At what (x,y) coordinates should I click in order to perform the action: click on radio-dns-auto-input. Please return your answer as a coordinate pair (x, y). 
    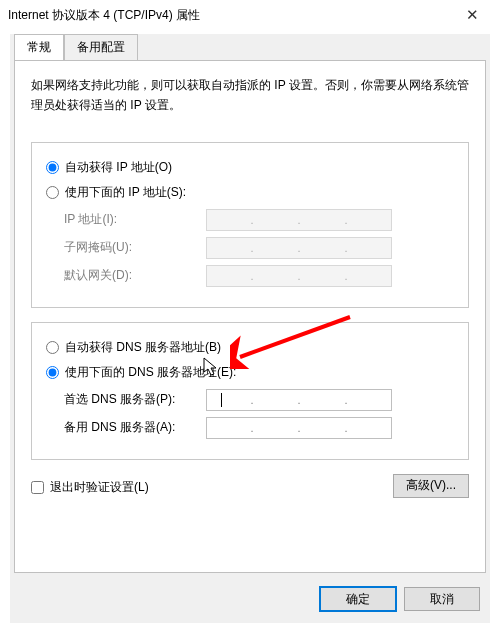
    Looking at the image, I should click on (52, 348).